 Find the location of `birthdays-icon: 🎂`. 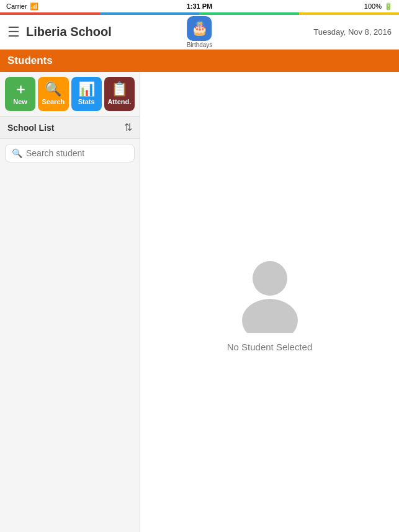

birthdays-icon: 🎂 is located at coordinates (200, 29).